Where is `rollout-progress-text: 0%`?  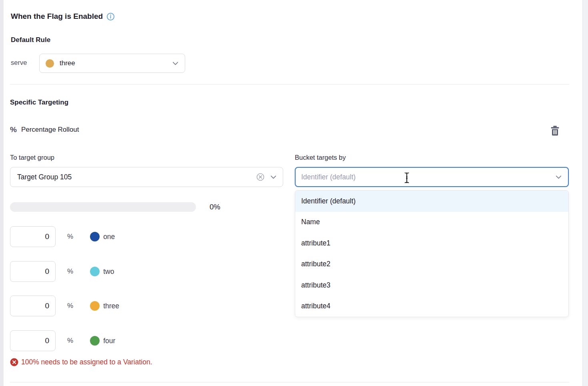
rollout-progress-text: 0% is located at coordinates (215, 207).